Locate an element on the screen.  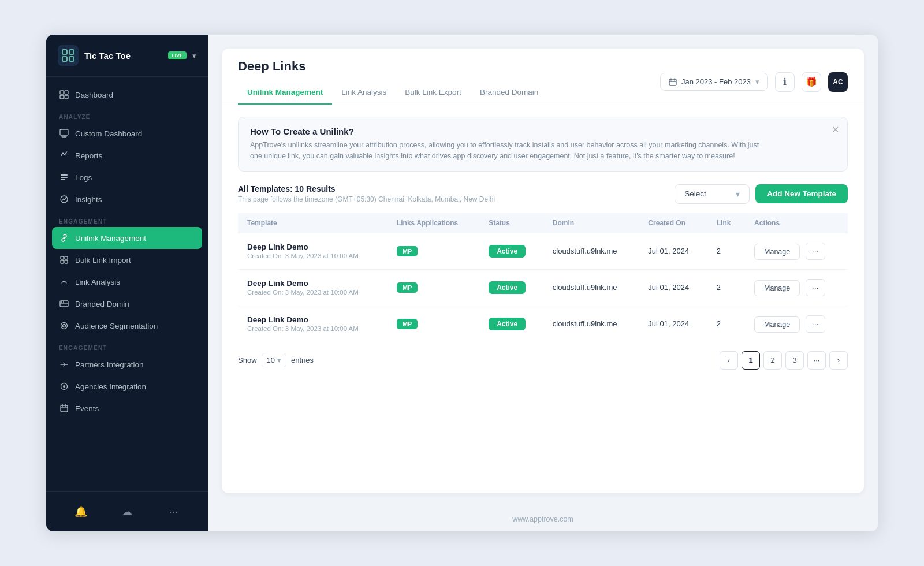
col-created-on: Created On is located at coordinates (673, 223).